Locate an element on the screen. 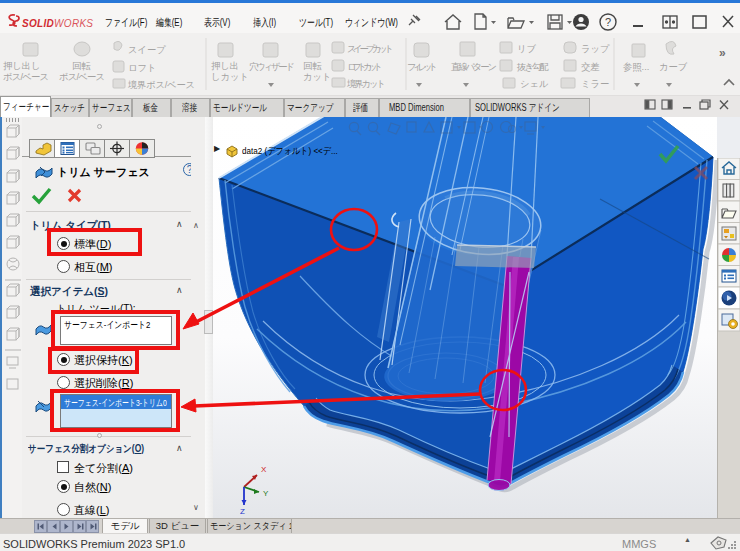  svg-text: ロフトカット is located at coordinates (365, 67).